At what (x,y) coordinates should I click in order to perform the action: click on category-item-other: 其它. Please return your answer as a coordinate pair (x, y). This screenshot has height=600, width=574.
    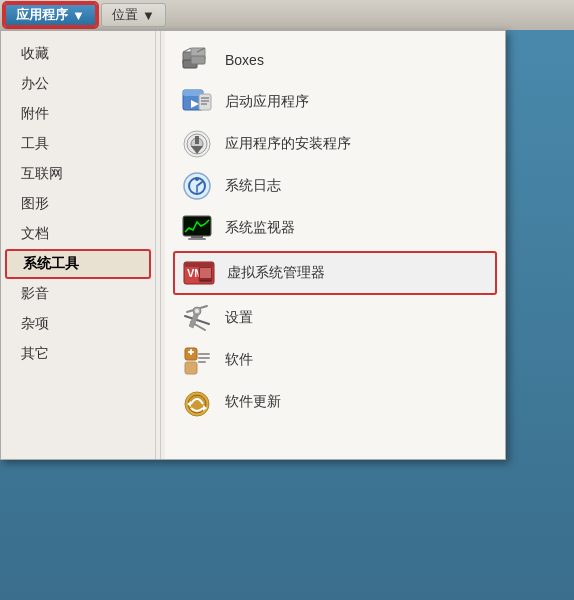
    Looking at the image, I should click on (78, 354).